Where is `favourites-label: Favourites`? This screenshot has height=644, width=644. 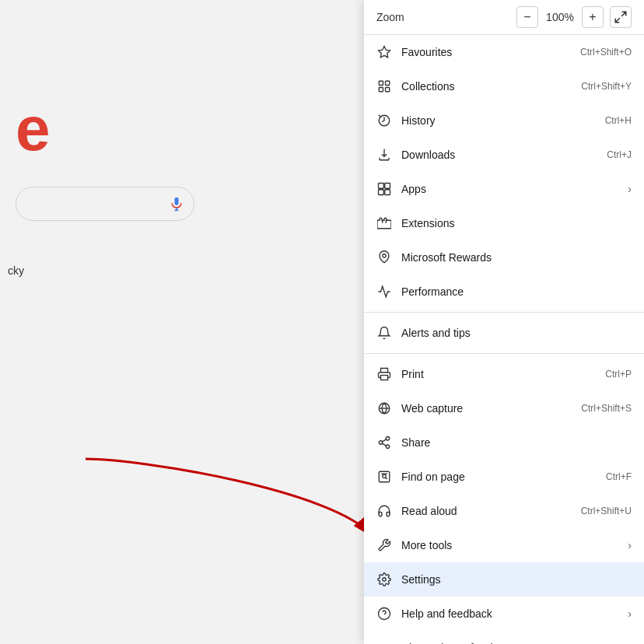 favourites-label: Favourites is located at coordinates (491, 52).